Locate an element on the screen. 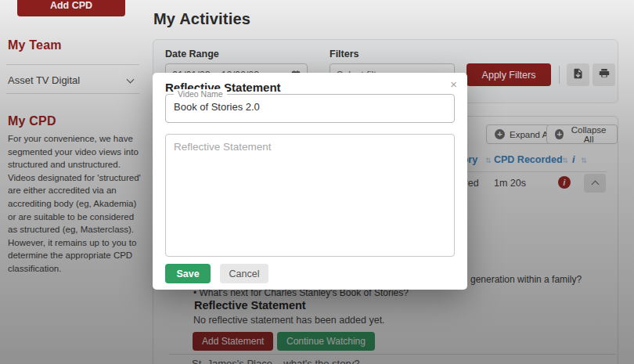 The image size is (634, 364). video-name-input is located at coordinates (307, 106).